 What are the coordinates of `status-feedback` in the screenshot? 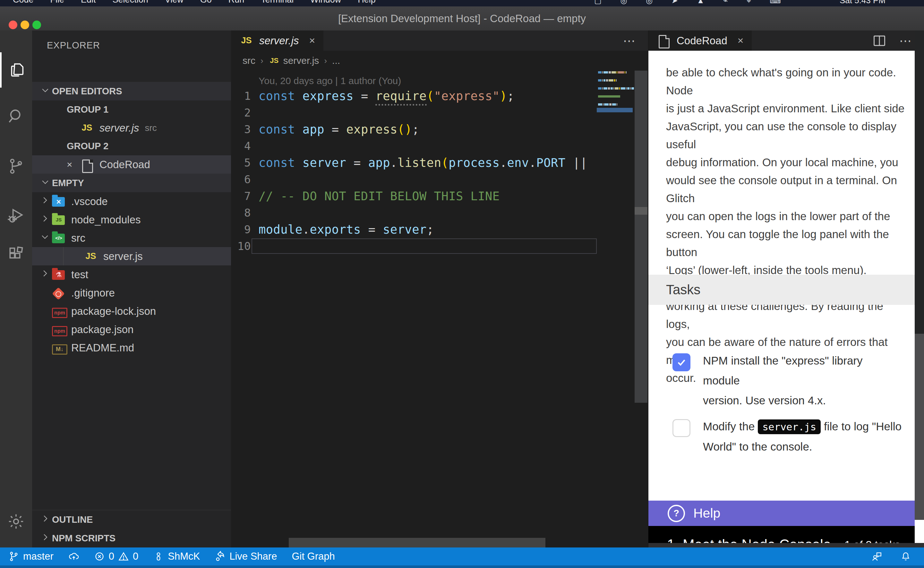 It's located at (877, 557).